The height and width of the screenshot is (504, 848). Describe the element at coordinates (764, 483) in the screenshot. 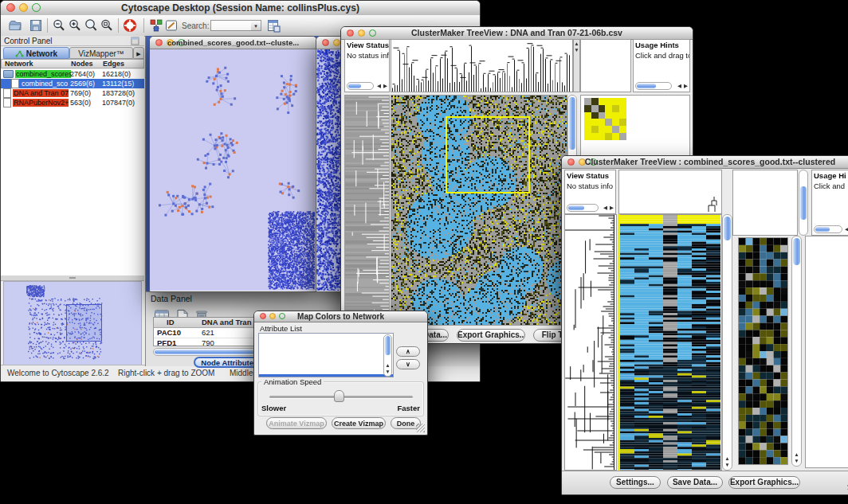

I see `tv2-export-graphics-button: Export Graphics...` at that location.